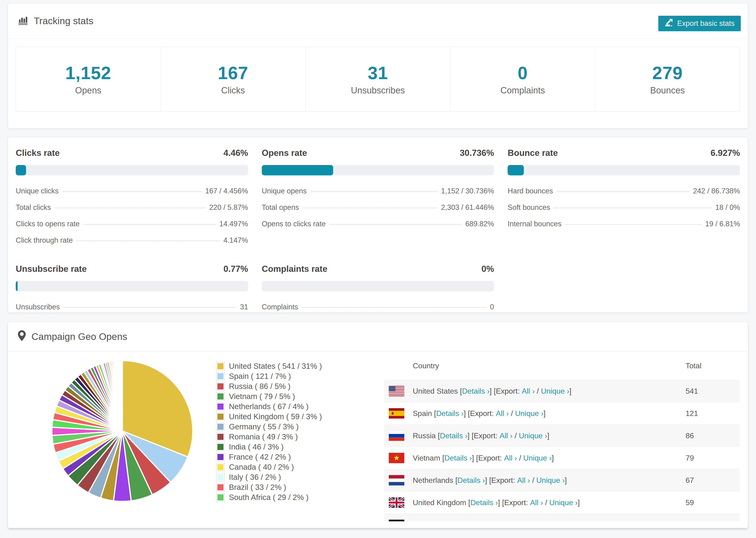 This screenshot has width=756, height=538. Describe the element at coordinates (624, 170) in the screenshot. I see `rate-progress-bar` at that location.